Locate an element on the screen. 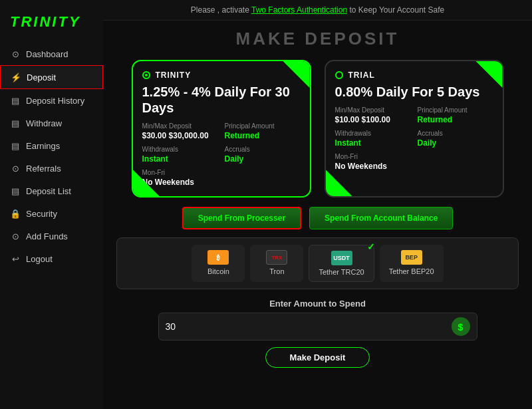 The image size is (532, 409). spend-buttons-row: Spend From Processer Spend From Account … is located at coordinates (318, 218).